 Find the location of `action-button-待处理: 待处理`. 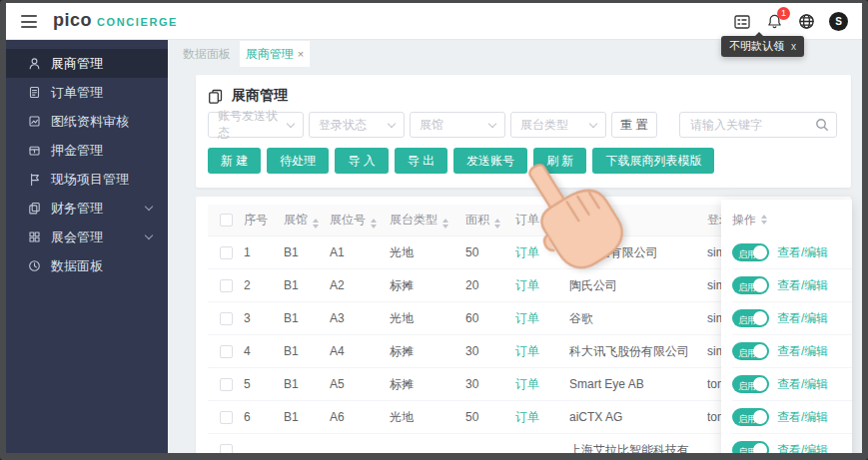

action-button-待处理: 待处理 is located at coordinates (298, 161).